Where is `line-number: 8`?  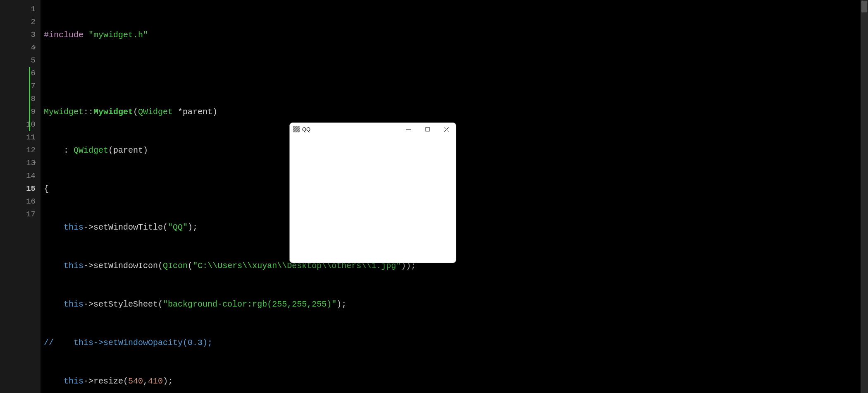
line-number: 8 is located at coordinates (18, 99).